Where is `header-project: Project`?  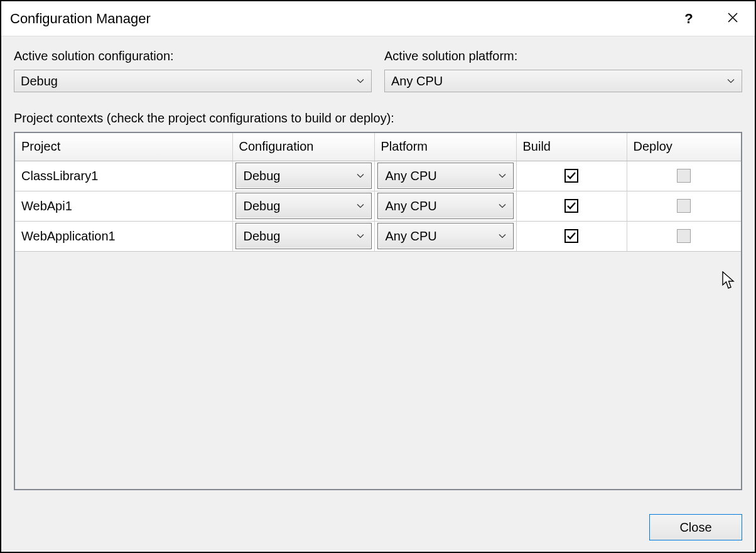 header-project: Project is located at coordinates (124, 147).